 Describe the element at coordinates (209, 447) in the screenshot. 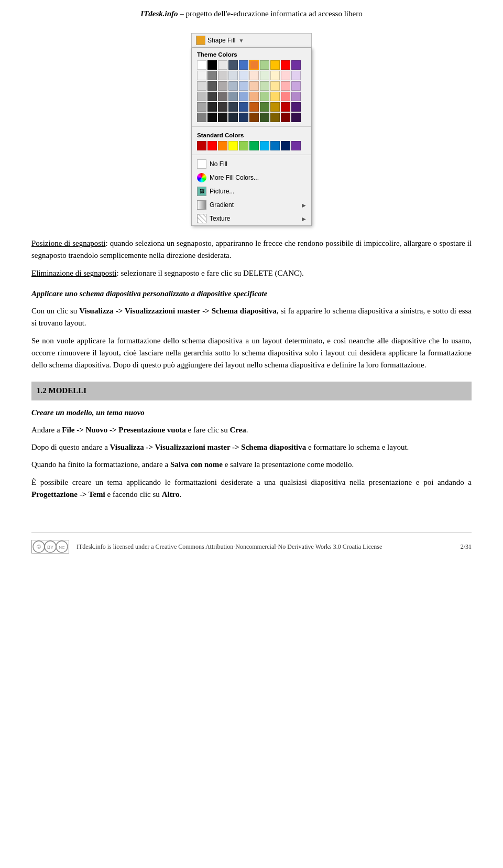

I see `text-dopo-bold: Visualizza -> Visualizzazioni master -> …` at that location.